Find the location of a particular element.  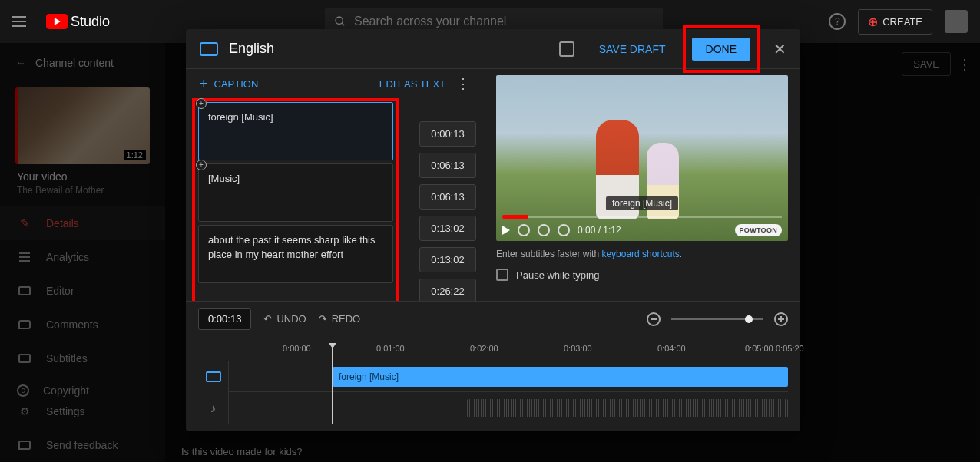

ruler-tick: 0:02:00 is located at coordinates (484, 348).